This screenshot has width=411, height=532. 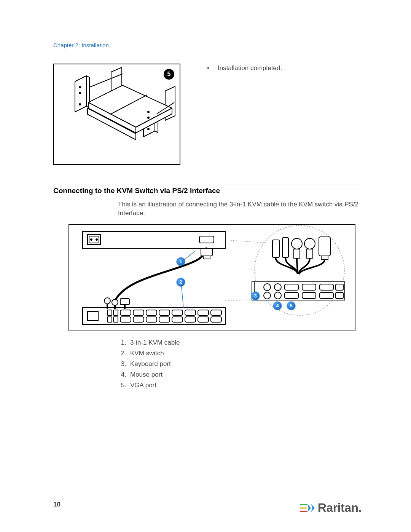 What do you see at coordinates (181, 262) in the screenshot?
I see `diagram-callout-1: 1` at bounding box center [181, 262].